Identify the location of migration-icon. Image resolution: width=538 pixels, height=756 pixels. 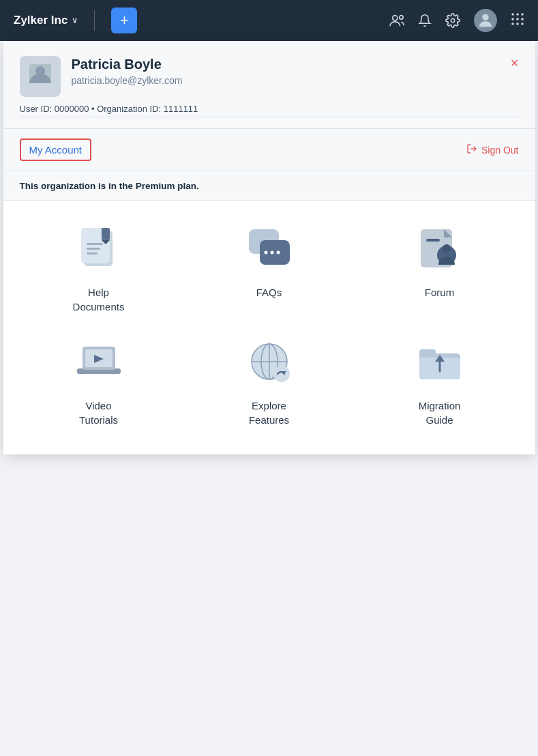
(440, 362).